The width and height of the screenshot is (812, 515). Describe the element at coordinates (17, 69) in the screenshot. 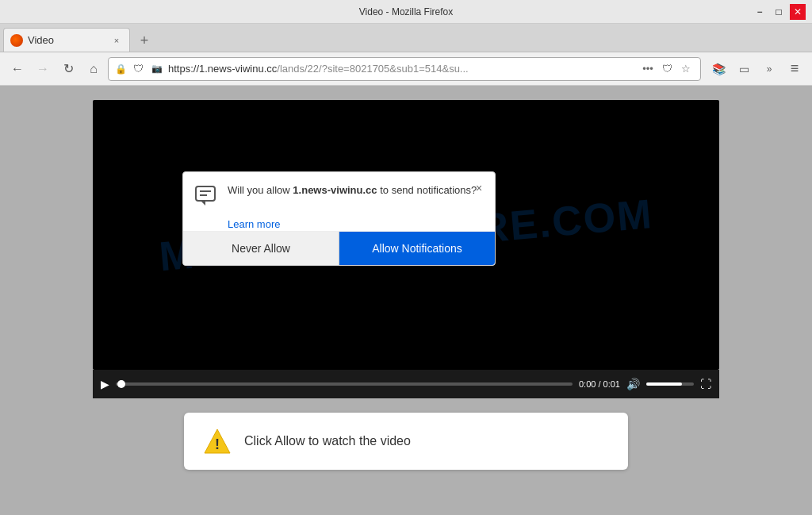

I see `back-button: ←` at that location.